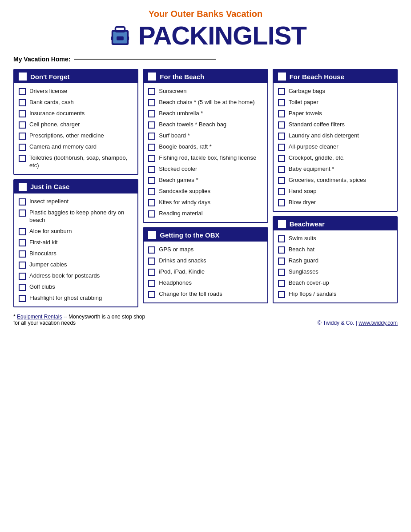 This screenshot has width=411, height=532. What do you see at coordinates (282, 77) in the screenshot?
I see `header-checkbox-for-beach-house` at bounding box center [282, 77].